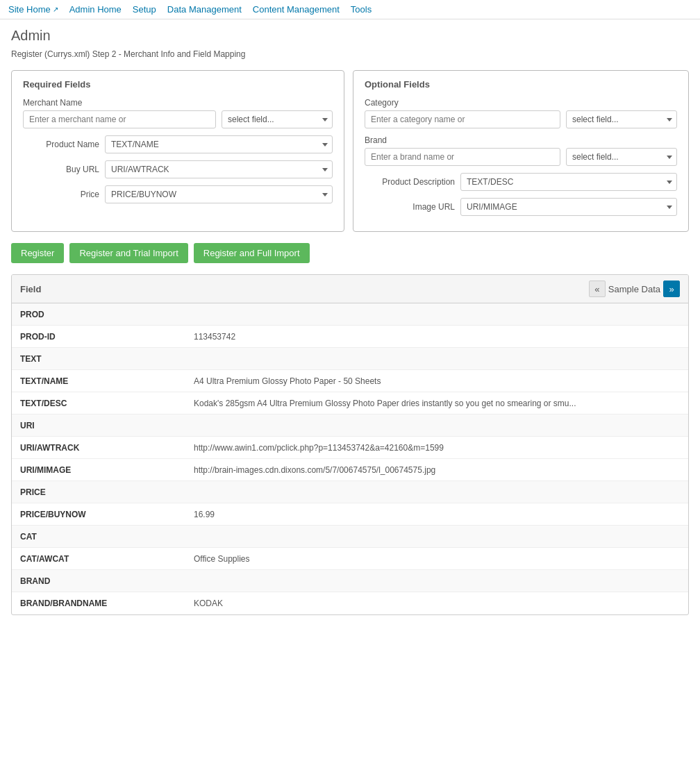  Describe the element at coordinates (33, 10) in the screenshot. I see `nav-site-home: Site Home ↗` at that location.